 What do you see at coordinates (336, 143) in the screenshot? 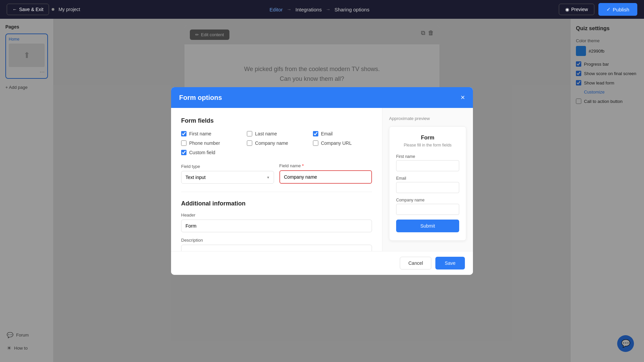
I see `company-url-label: Company URL` at bounding box center [336, 143].